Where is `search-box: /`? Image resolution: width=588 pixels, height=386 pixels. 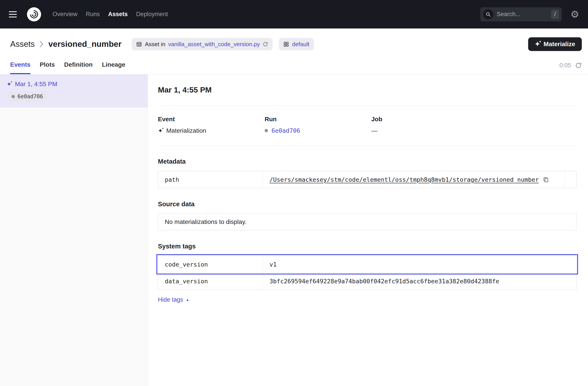 search-box: / is located at coordinates (521, 14).